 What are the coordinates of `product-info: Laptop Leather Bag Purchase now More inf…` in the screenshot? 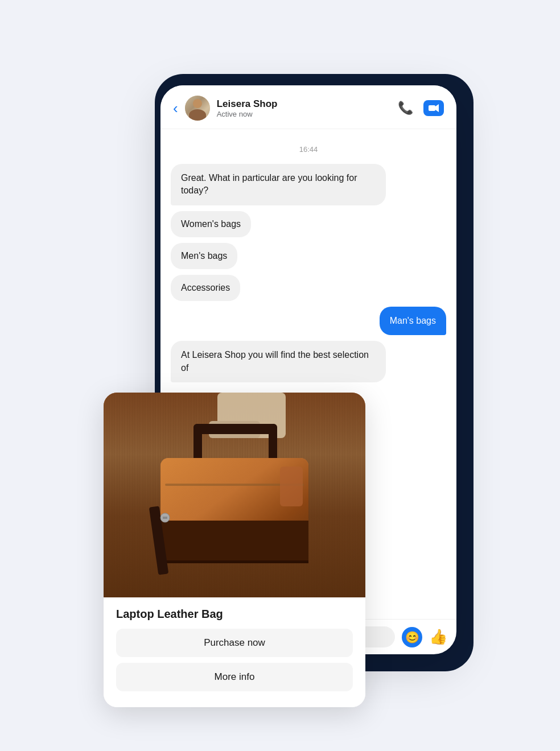 It's located at (234, 652).